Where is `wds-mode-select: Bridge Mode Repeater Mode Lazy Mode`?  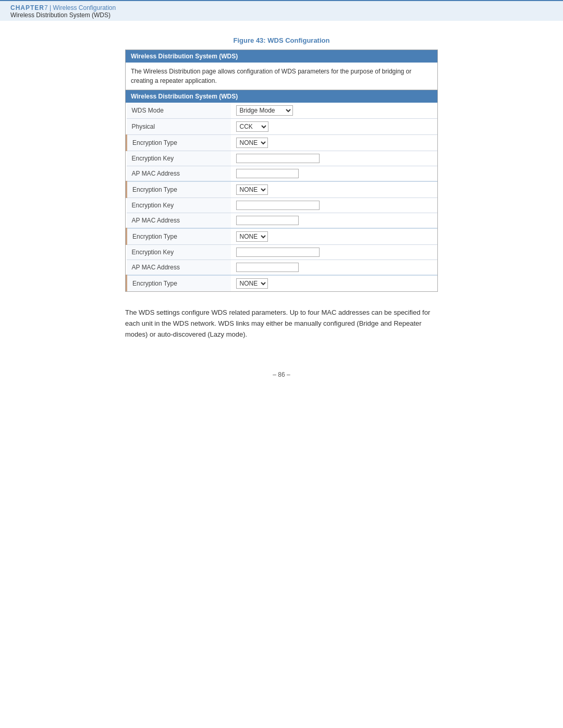 wds-mode-select: Bridge Mode Repeater Mode Lazy Mode is located at coordinates (265, 110).